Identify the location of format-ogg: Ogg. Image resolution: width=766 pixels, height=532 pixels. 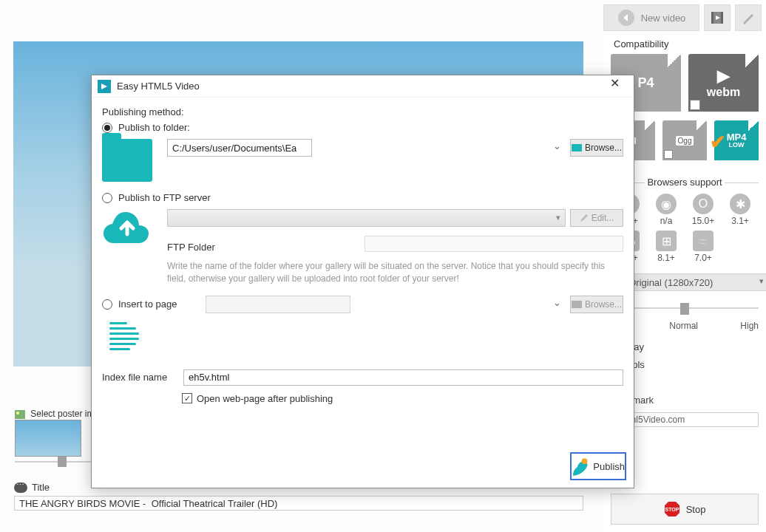
(685, 140).